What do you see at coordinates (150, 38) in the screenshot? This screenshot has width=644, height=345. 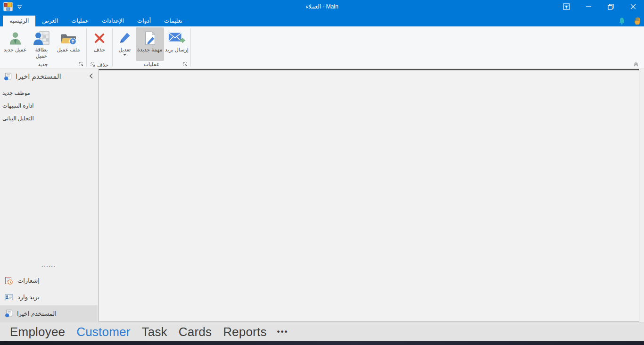 I see `new-task-icon` at bounding box center [150, 38].